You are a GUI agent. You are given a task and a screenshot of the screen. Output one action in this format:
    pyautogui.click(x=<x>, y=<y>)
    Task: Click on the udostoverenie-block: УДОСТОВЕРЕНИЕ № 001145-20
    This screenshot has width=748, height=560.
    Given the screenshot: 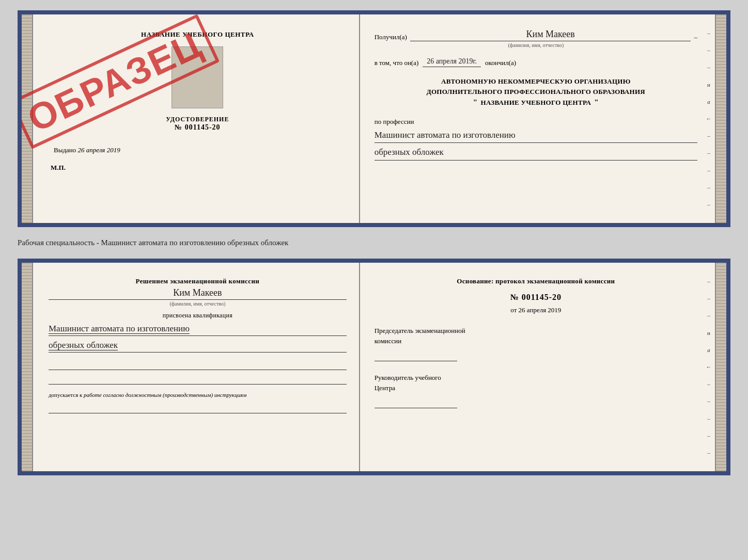 What is the action you would take?
    pyautogui.click(x=197, y=124)
    